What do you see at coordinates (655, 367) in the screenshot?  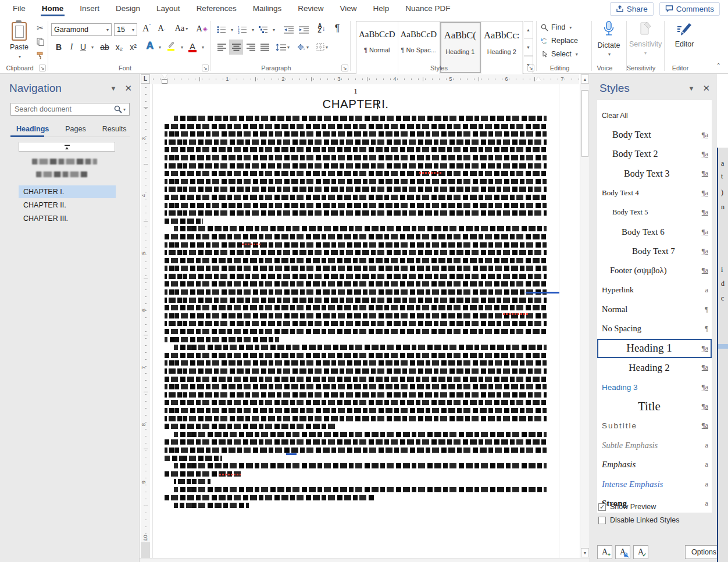 I see `style-item: Heading 2 ¶a` at bounding box center [655, 367].